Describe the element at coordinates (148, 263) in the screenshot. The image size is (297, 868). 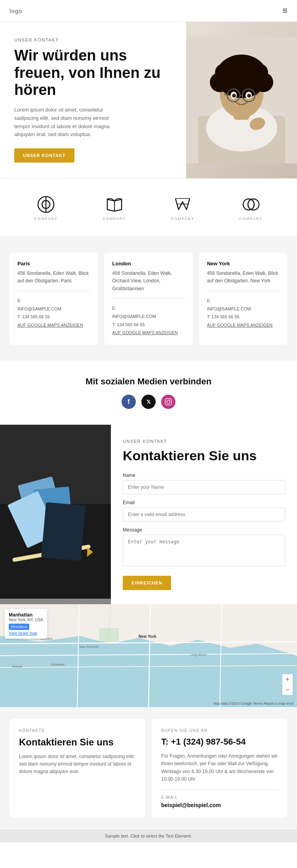
I see `location-city-london: London` at that location.